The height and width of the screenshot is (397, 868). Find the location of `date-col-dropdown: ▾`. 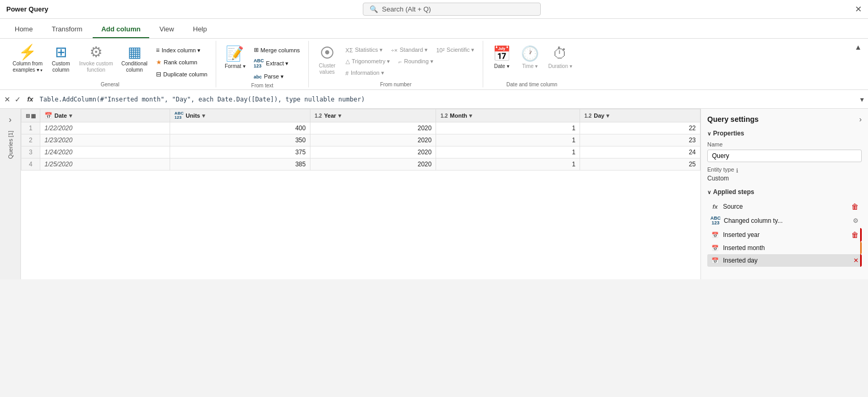

date-col-dropdown: ▾ is located at coordinates (71, 116).